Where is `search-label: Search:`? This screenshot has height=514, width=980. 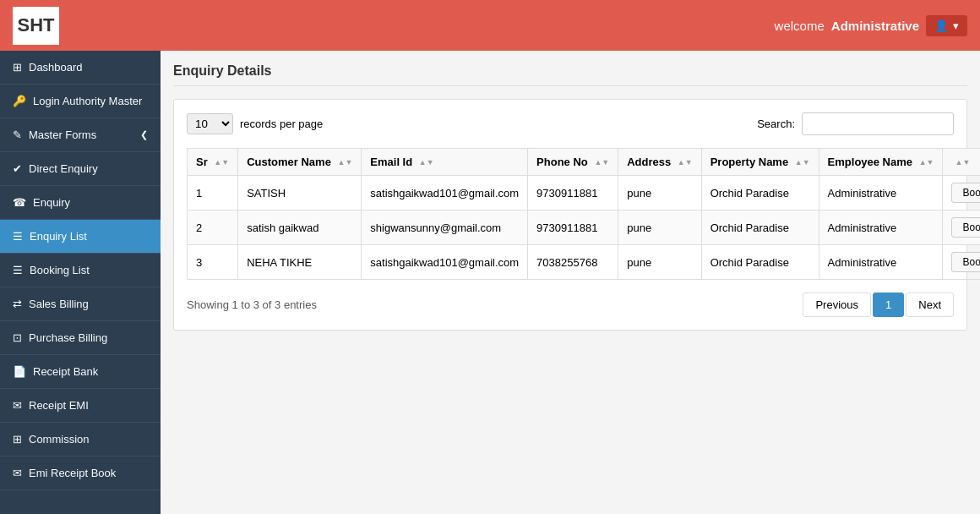
search-label: Search: is located at coordinates (776, 123).